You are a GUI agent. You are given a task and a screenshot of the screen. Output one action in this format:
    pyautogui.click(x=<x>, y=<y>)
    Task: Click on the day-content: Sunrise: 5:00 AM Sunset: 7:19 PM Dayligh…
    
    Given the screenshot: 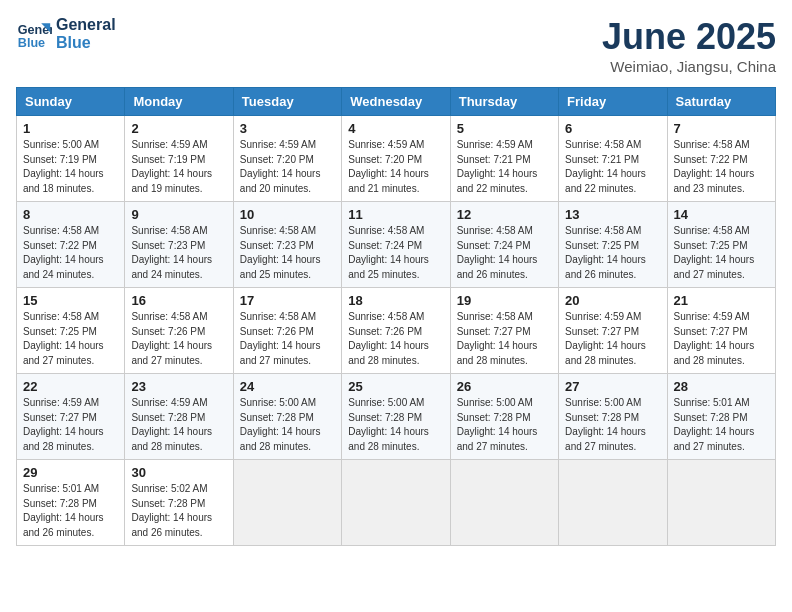 What is the action you would take?
    pyautogui.click(x=70, y=167)
    